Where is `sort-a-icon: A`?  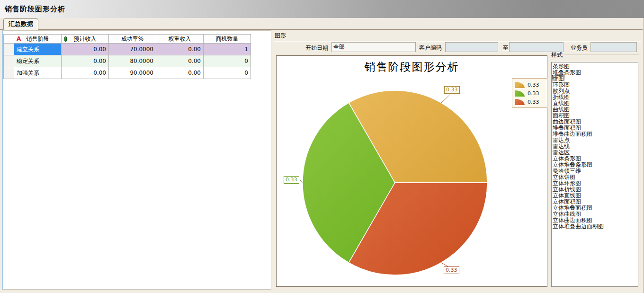
sort-a-icon: A is located at coordinates (19, 39).